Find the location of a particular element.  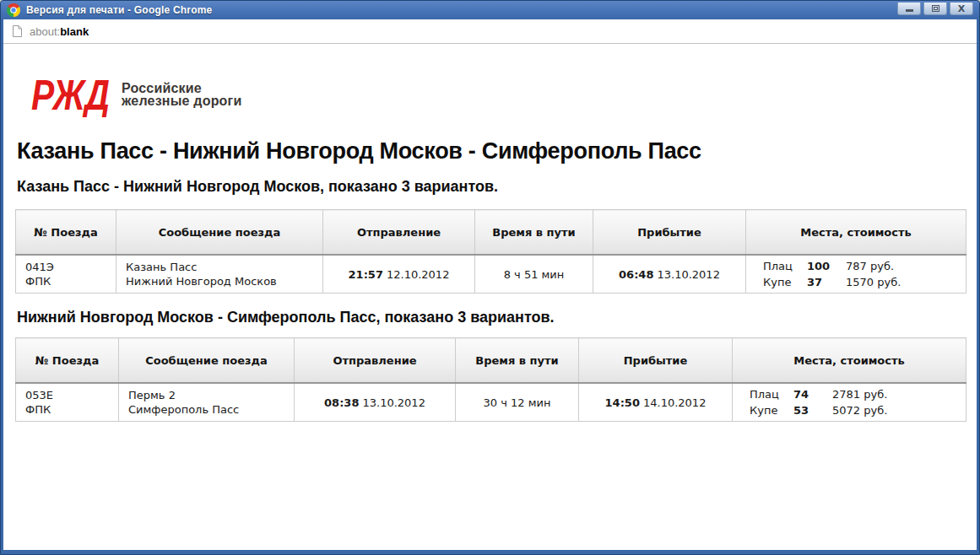

window-title: Версия для печати - Google Chrome is located at coordinates (459, 10).